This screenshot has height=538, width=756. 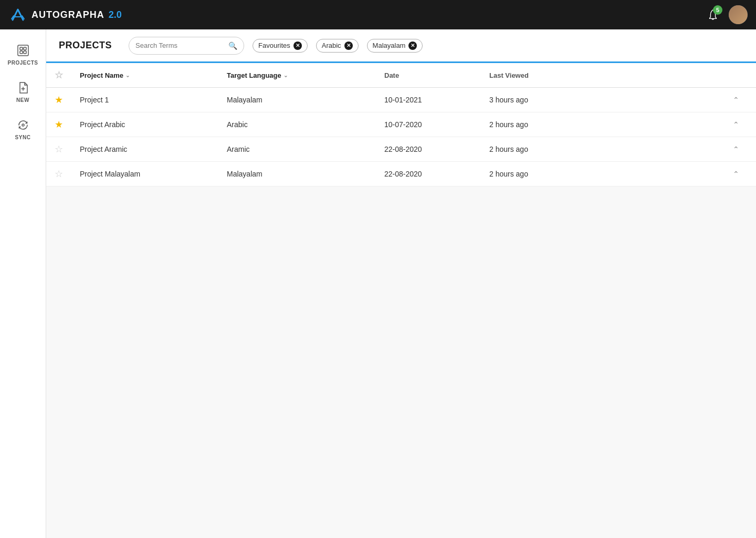 I want to click on th-project-name: Project Name ⌄, so click(x=145, y=76).